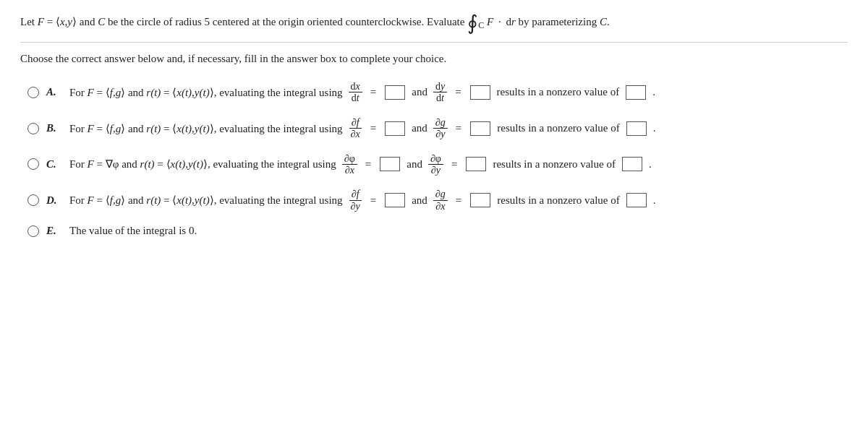 The height and width of the screenshot is (422, 868). Describe the element at coordinates (636, 92) in the screenshot. I see `answer-box-a3` at that location.